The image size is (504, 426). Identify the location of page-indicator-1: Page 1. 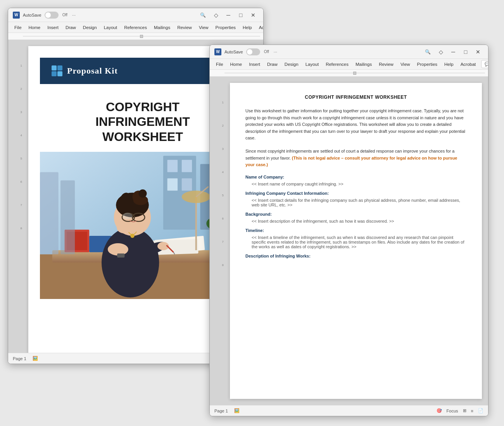
(19, 359).